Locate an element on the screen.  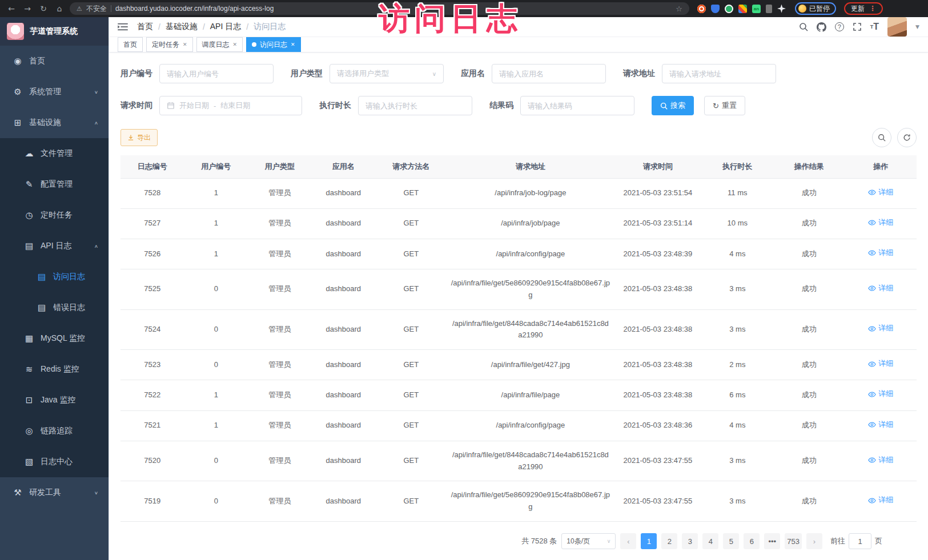
export-button: 导出 is located at coordinates (139, 138).